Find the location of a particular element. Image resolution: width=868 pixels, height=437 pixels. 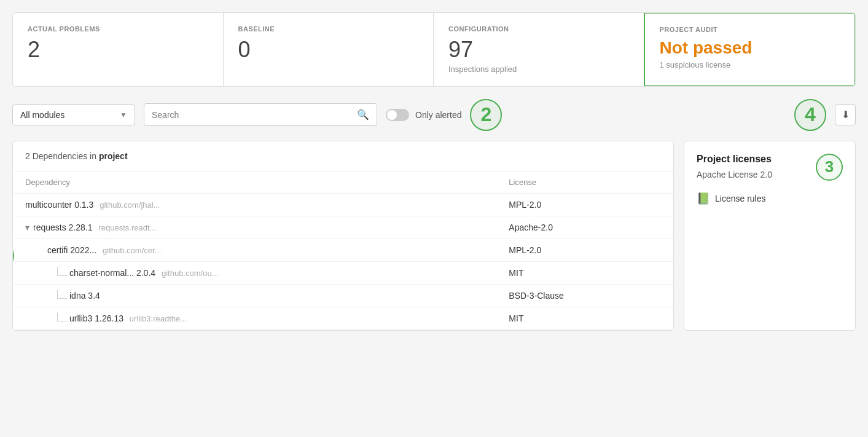

module-select-label: All modules is located at coordinates (42, 115).